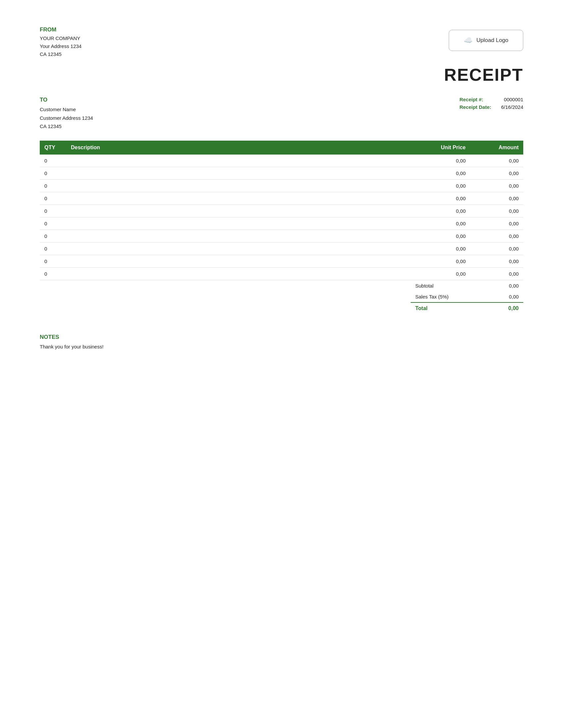 The image size is (563, 728). What do you see at coordinates (282, 42) in the screenshot?
I see `header-section: FROM YOUR COMPANY Your Address 1234 CA 1…` at bounding box center [282, 42].